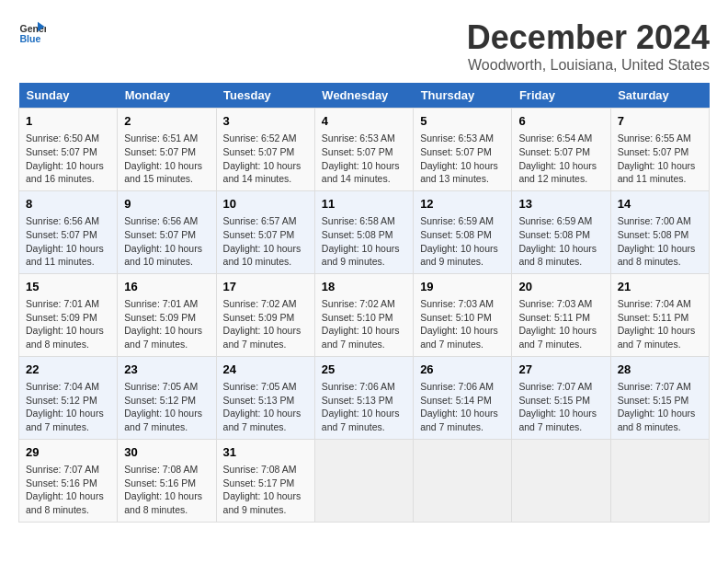  Describe the element at coordinates (660, 324) in the screenshot. I see `day-info: Sunrise: 7:04 AM Sunset: 5:11 PM Dayligh…` at that location.